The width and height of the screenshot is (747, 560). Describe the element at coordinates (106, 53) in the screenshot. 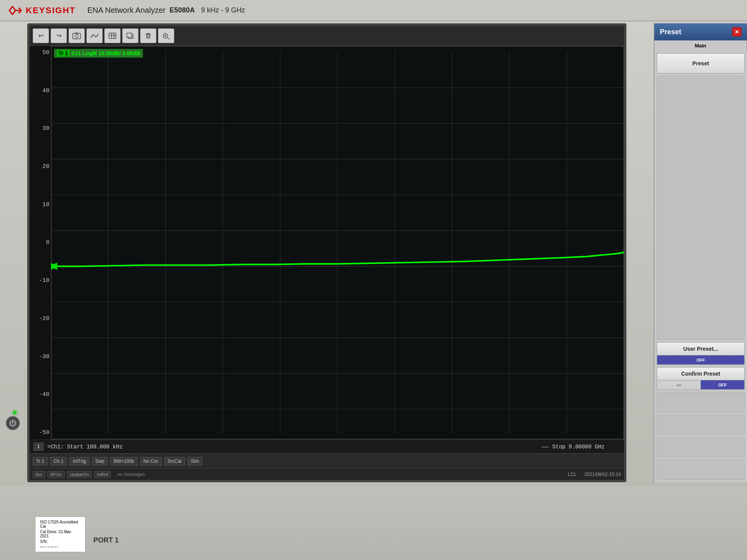

I see `trace-info: S11 LogM 10.00dB/ 0.00dB` at that location.